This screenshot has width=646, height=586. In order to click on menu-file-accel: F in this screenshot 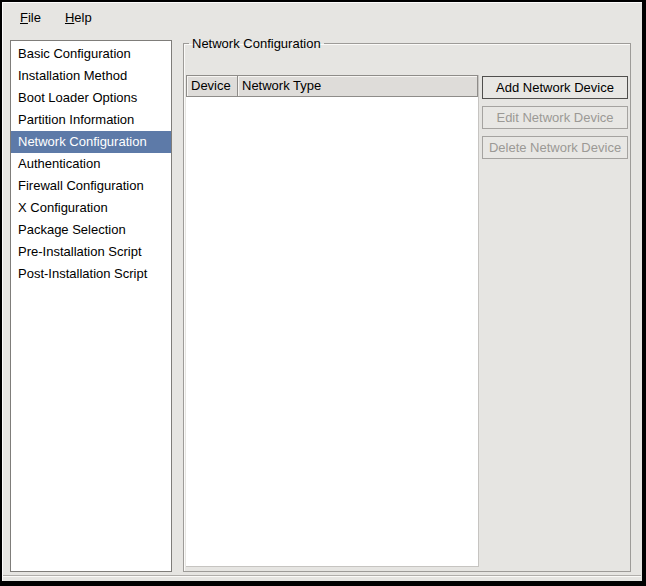, I will do `click(24, 18)`.